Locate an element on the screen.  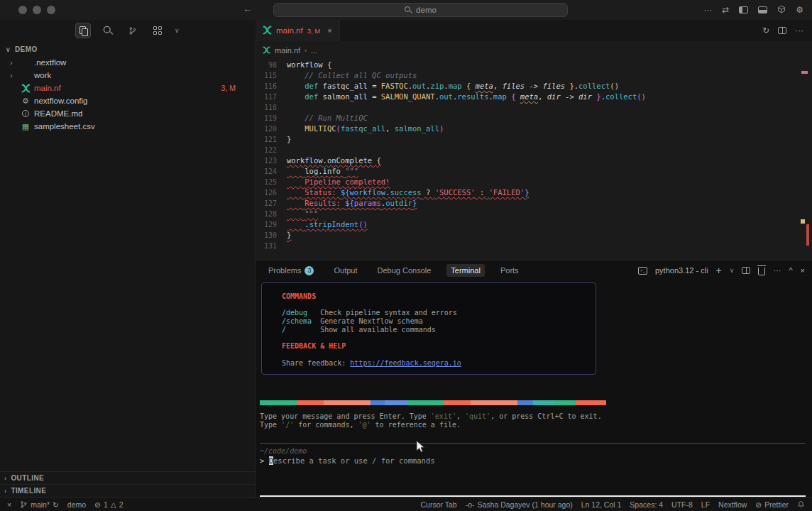
remote-icon-item: × is located at coordinates (9, 505).